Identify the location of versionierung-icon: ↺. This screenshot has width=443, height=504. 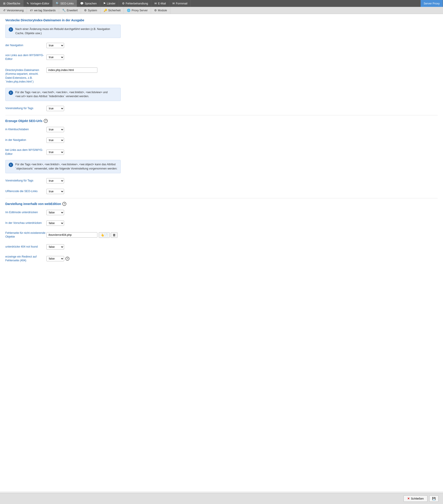
(4, 10).